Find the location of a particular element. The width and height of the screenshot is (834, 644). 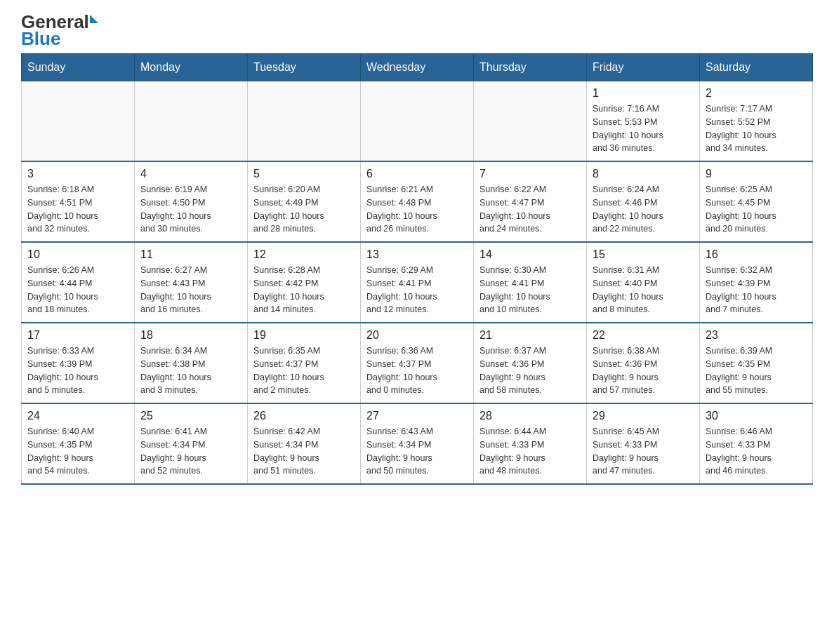

day-info: Sunrise: 6:31 AM Sunset: 4:40 PM Dayligh… is located at coordinates (643, 290).